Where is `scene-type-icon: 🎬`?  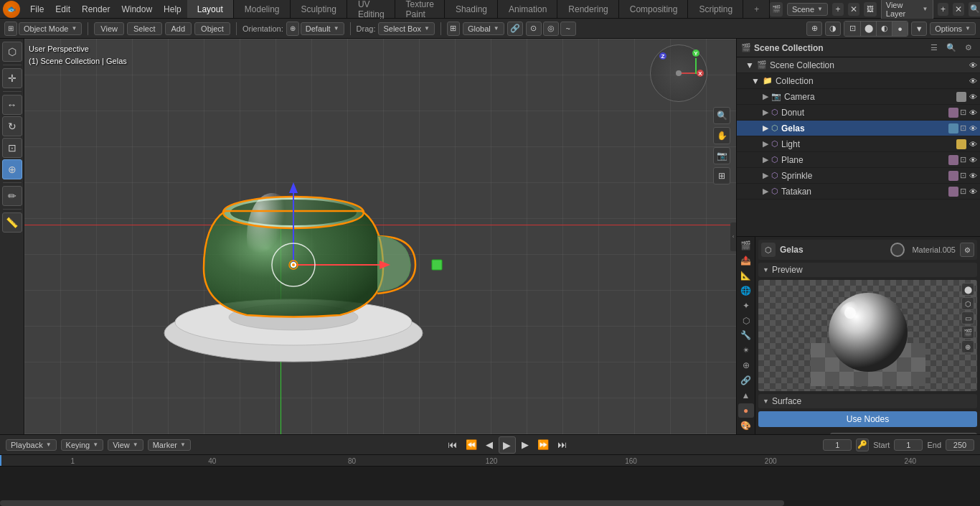
scene-type-icon: 🎬 is located at coordinates (776, 9).